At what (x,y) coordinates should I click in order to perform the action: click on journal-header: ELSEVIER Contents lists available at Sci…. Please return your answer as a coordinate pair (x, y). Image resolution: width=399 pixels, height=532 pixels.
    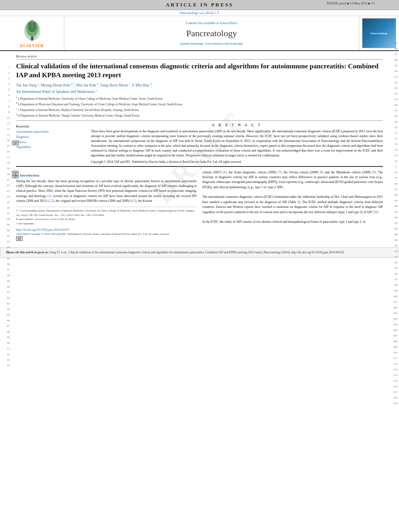
    Looking at the image, I should click on (200, 34).